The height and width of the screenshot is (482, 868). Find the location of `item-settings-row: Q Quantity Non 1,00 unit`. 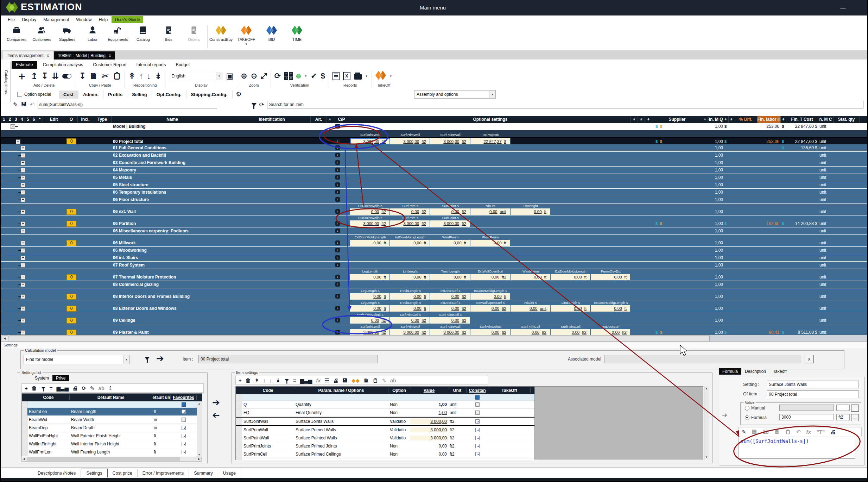

item-settings-row: Q Quantity Non 1,00 unit is located at coordinates (385, 405).